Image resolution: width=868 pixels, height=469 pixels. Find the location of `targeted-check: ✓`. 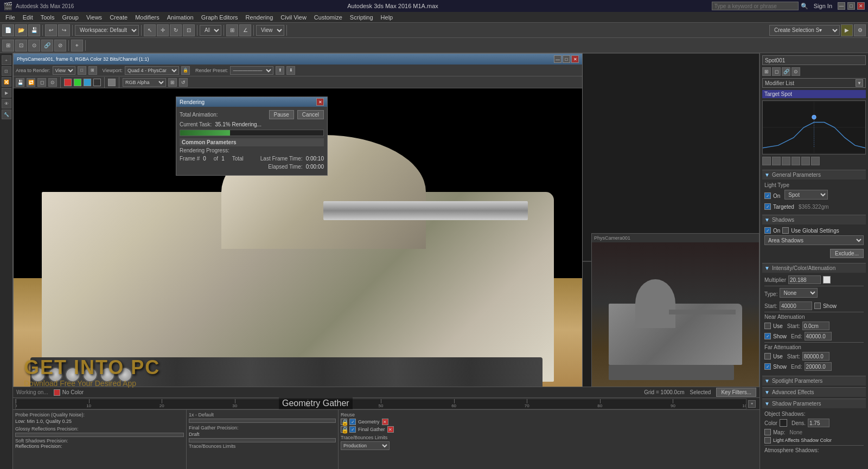

targeted-check: ✓ is located at coordinates (768, 207).